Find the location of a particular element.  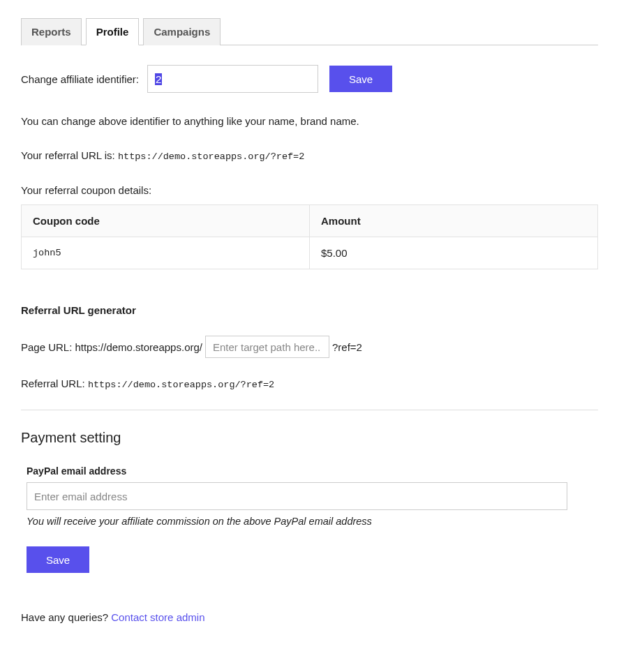

identifier-value: 2 is located at coordinates (158, 80).